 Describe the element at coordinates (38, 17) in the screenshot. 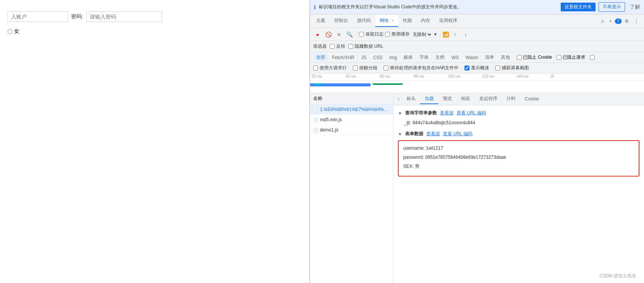

I see `account-input` at that location.